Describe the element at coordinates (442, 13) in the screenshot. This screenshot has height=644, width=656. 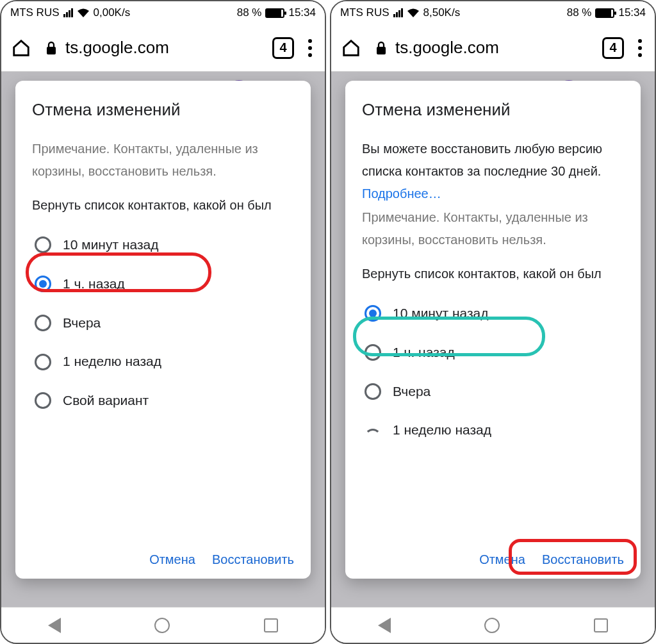
I see `network-speed: 8,50K/s` at that location.